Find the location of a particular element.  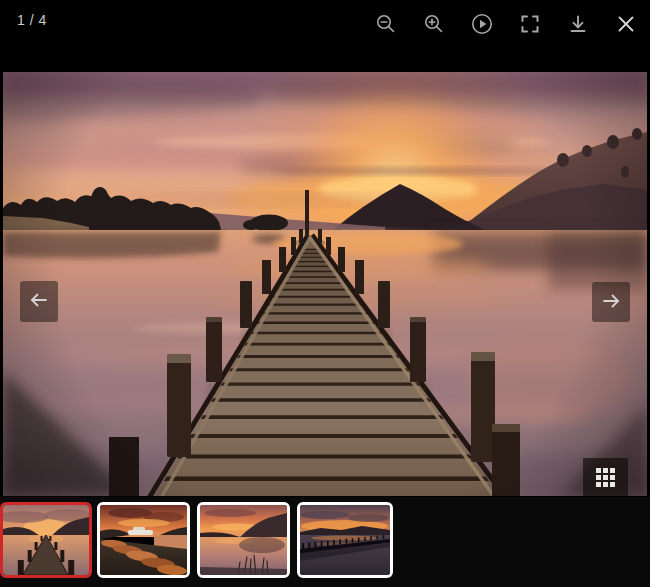

autoplay-button is located at coordinates (482, 24).